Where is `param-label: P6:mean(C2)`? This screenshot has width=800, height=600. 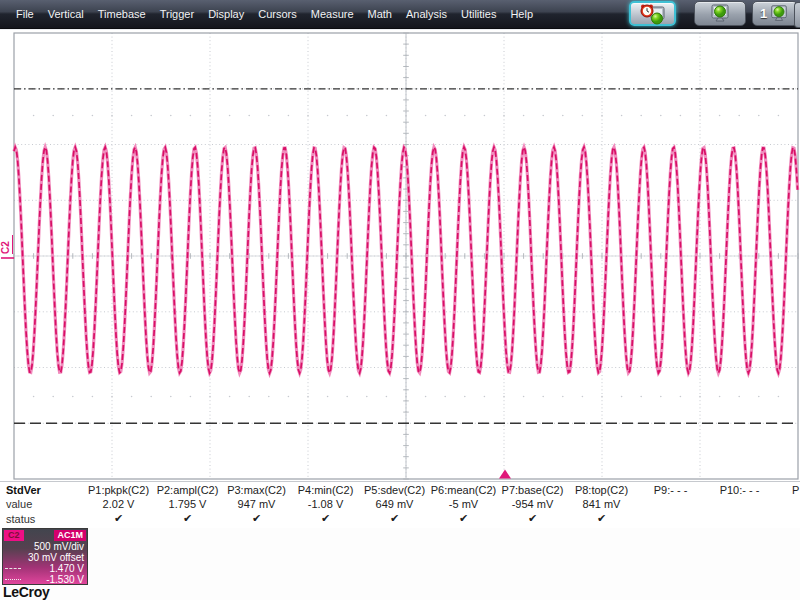
param-label: P6:mean(C2) is located at coordinates (464, 490).